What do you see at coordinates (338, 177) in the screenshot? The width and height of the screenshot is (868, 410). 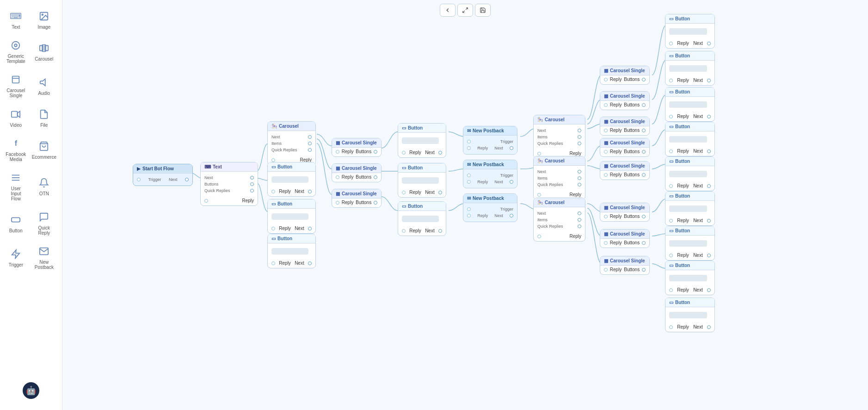 I see `cs2-reply-port` at bounding box center [338, 177].